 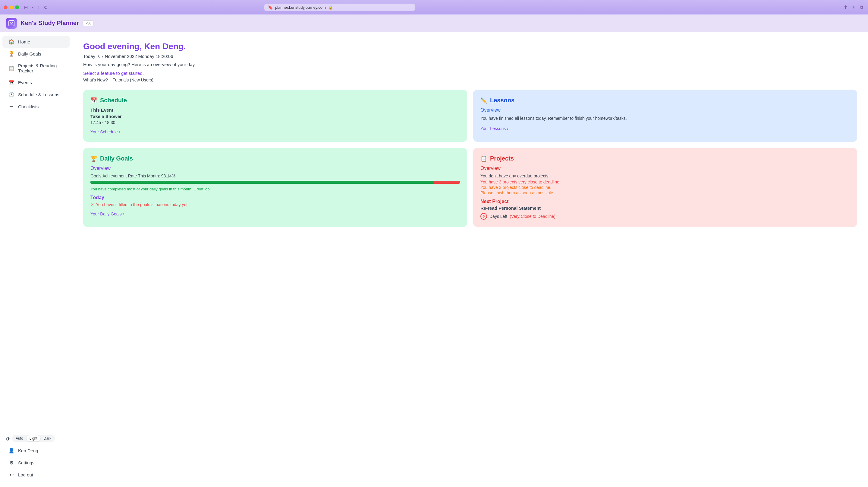 What do you see at coordinates (88, 23) in the screenshot?
I see `ipv6-badge: IPv6` at bounding box center [88, 23].